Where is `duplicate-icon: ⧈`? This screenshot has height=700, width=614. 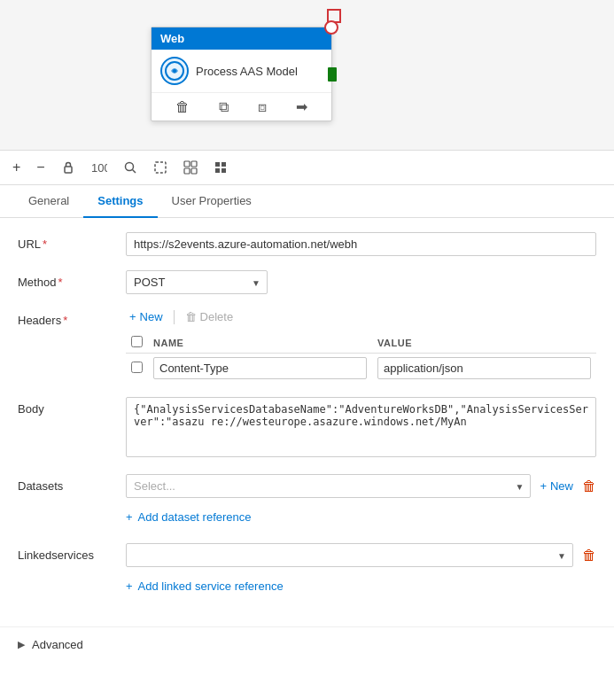 duplicate-icon: ⧈ is located at coordinates (262, 107).